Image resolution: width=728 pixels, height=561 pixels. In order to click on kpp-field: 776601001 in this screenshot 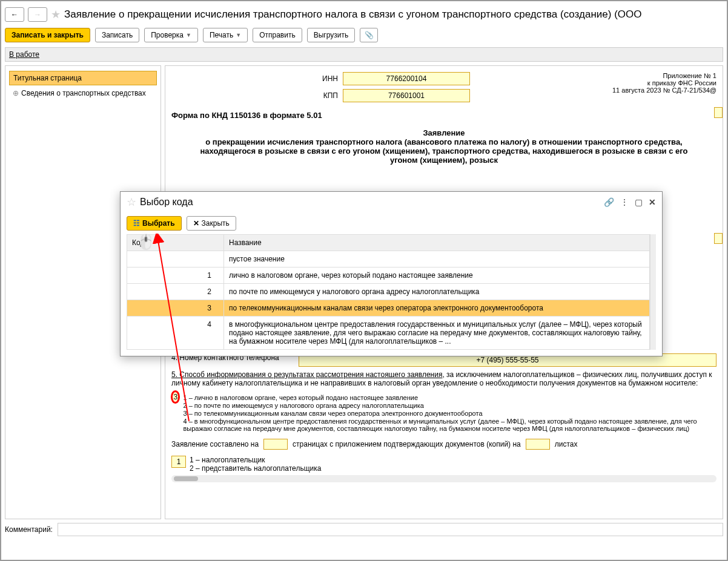, I will do `click(406, 96)`.